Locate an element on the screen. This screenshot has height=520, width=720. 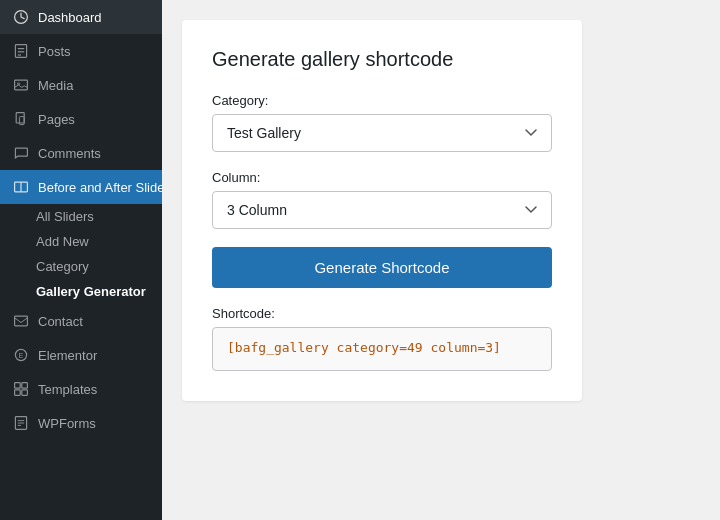
sidebar-item-dashboard-label: Dashboard is located at coordinates (70, 18).